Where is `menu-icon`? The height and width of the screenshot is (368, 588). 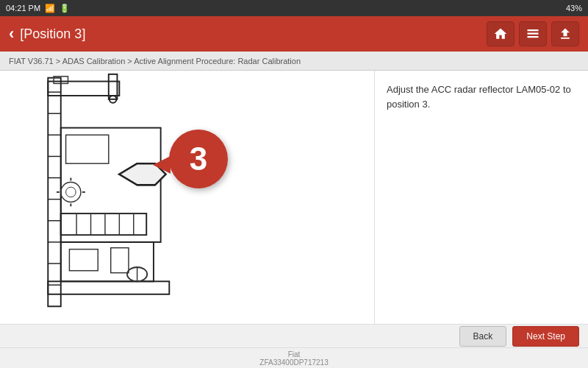 menu-icon is located at coordinates (533, 34).